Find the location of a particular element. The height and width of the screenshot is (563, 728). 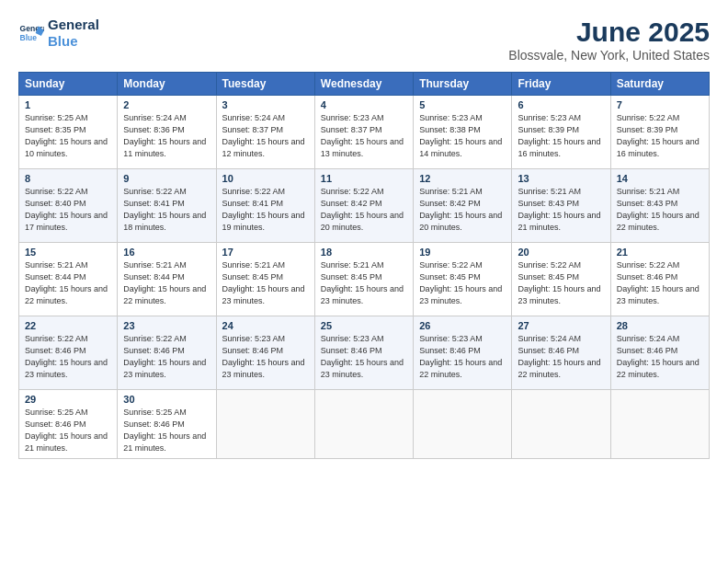

calendar-cell-22: 22 Sunrise: 5:22 AMSunset: 8:46 PMDaylig… is located at coordinates (68, 353).